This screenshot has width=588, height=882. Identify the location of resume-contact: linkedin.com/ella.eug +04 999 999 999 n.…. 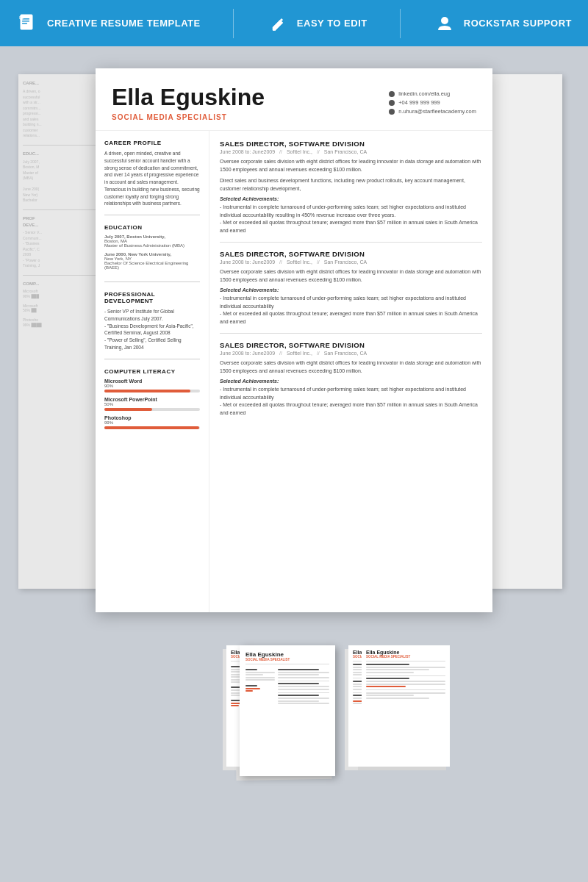
(432, 103).